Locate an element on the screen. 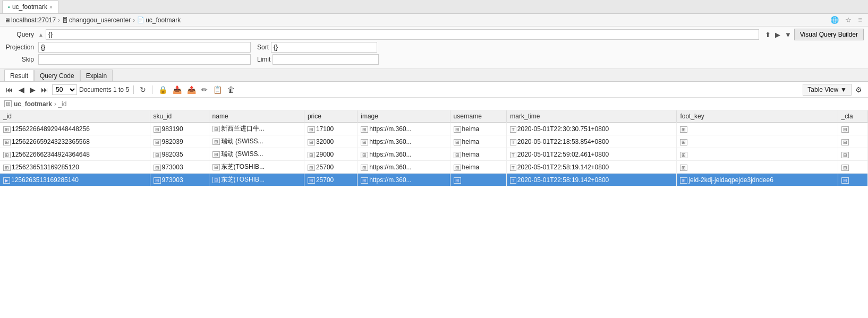 Image resolution: width=868 pixels, height=318 pixels. last-page-btn: ⏭ is located at coordinates (45, 90).